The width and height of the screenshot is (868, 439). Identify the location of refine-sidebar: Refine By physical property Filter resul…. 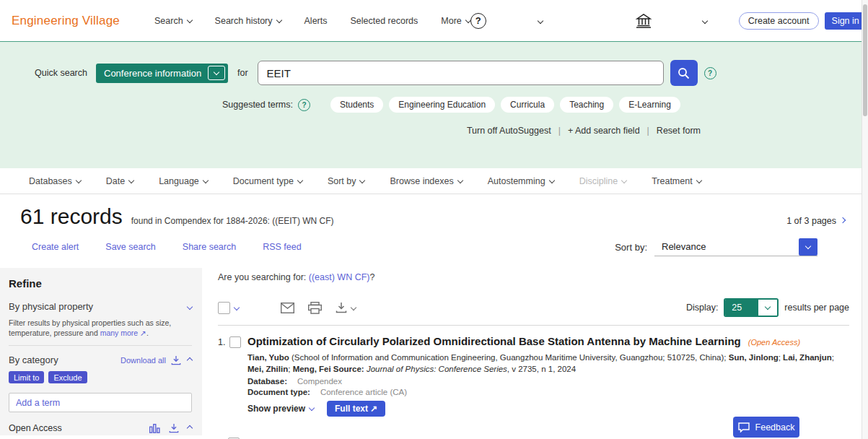
(101, 352).